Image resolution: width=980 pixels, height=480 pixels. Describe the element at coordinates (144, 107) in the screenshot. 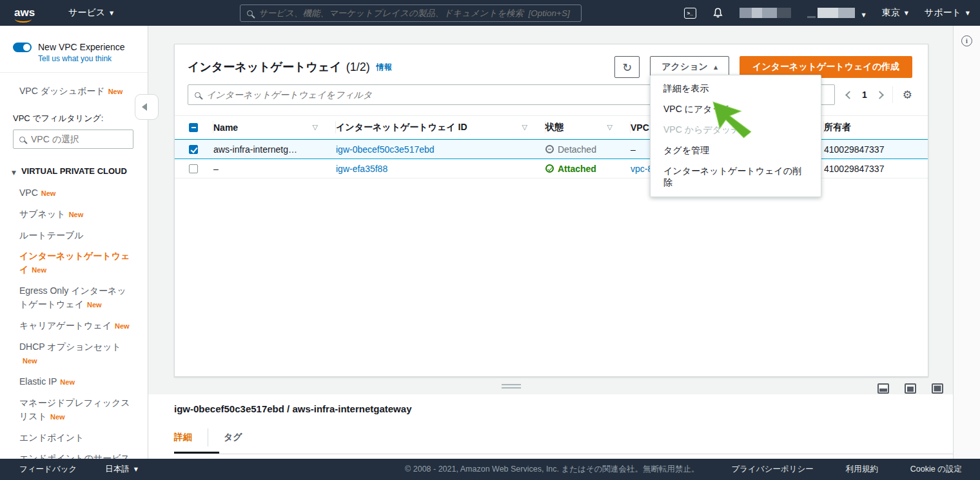

I see `chevron-left-icon` at that location.